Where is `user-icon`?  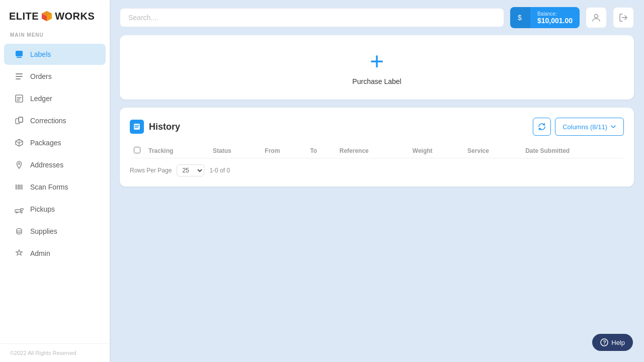 user-icon is located at coordinates (596, 18).